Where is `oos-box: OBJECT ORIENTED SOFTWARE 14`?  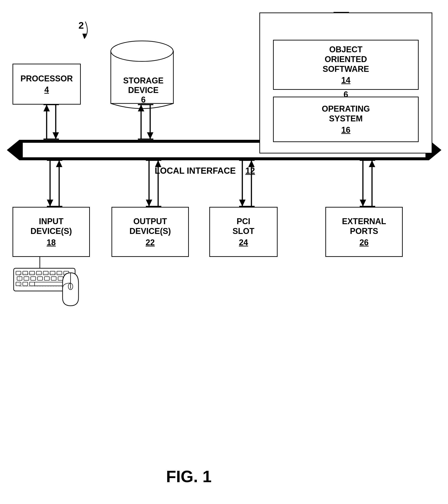 oos-box: OBJECT ORIENTED SOFTWARE 14 is located at coordinates (346, 65).